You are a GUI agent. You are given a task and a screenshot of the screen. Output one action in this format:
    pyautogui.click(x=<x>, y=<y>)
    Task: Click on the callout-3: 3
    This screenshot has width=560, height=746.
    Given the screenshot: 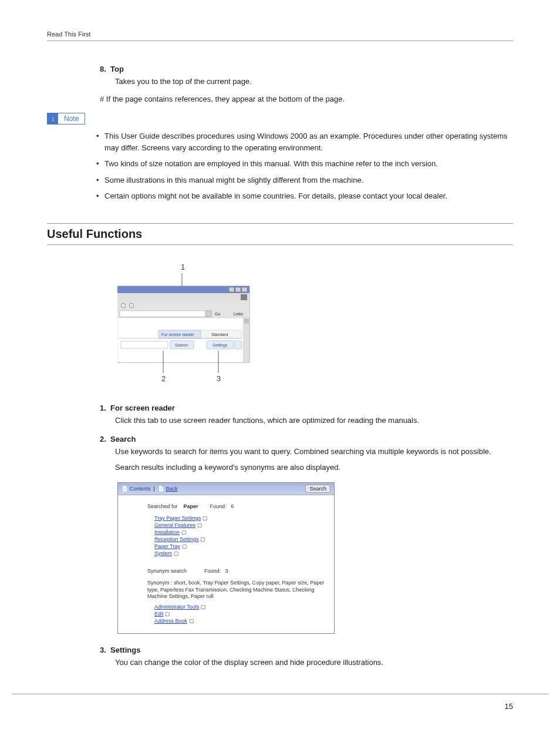 What is the action you would take?
    pyautogui.click(x=218, y=378)
    